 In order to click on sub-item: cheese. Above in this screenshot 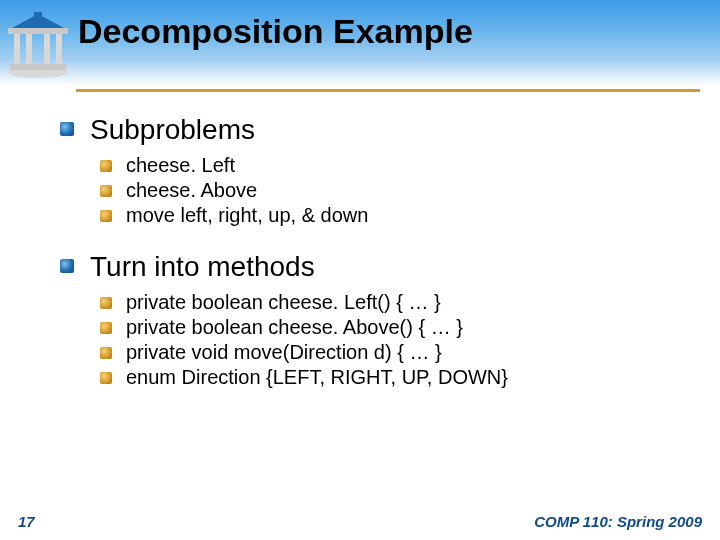, I will do `click(390, 190)`.